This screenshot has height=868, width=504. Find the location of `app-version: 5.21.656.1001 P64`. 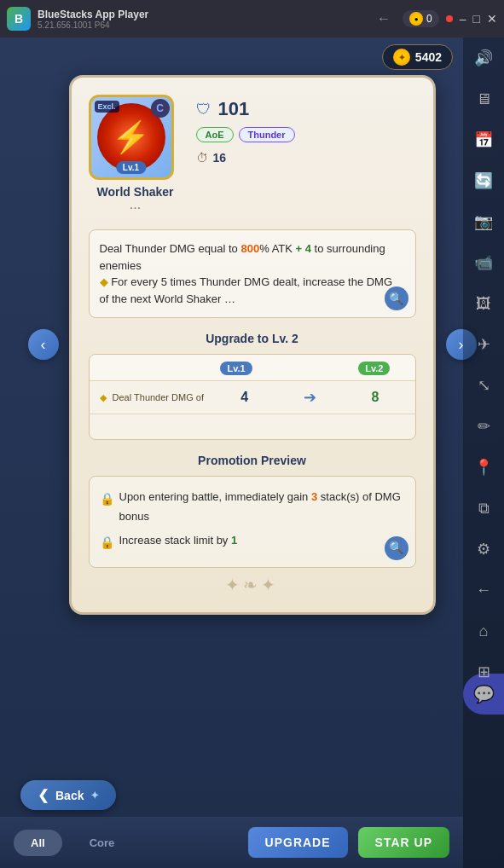

app-version: 5.21.656.1001 P64 is located at coordinates (201, 26).